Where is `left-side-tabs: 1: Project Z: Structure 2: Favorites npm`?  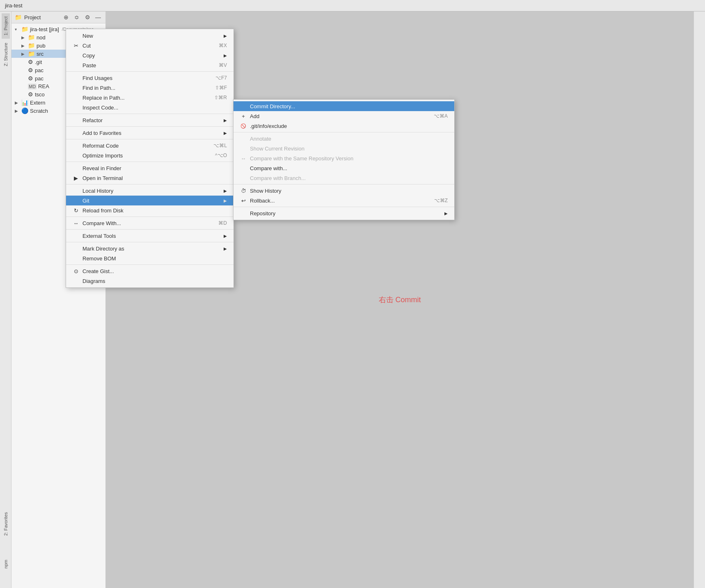
left-side-tabs: 1: Project Z: Structure 2: Favorites npm is located at coordinates (6, 300).